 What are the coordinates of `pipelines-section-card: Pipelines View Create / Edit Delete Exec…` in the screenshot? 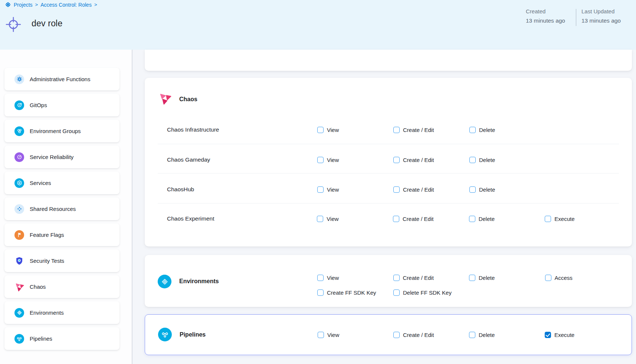 It's located at (388, 335).